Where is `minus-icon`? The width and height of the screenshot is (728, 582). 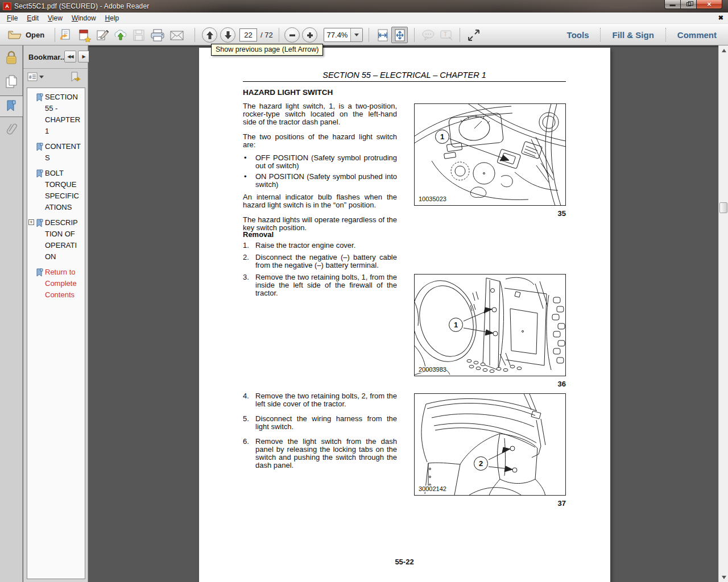 minus-icon is located at coordinates (292, 35).